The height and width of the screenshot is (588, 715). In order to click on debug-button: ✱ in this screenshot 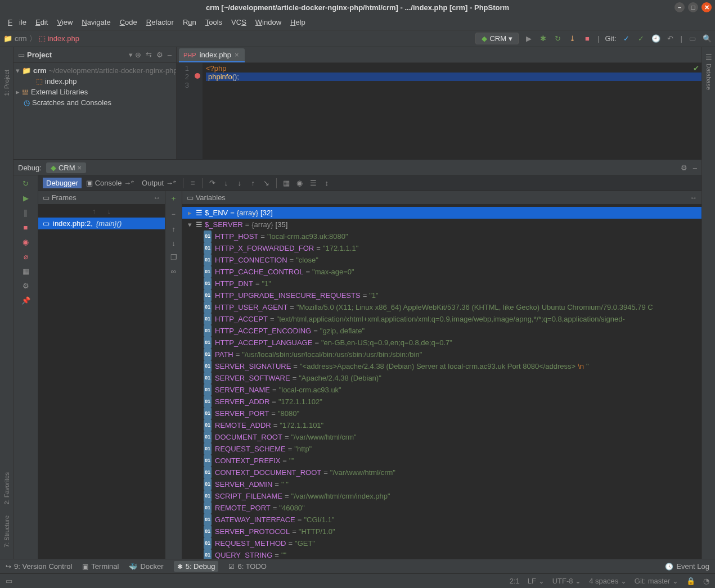, I will do `click(543, 39)`.